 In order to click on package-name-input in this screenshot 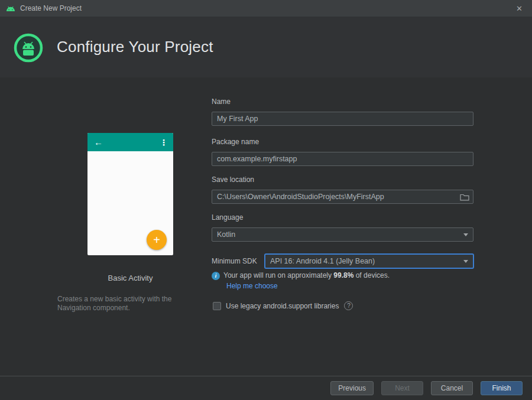, I will do `click(343, 159)`.